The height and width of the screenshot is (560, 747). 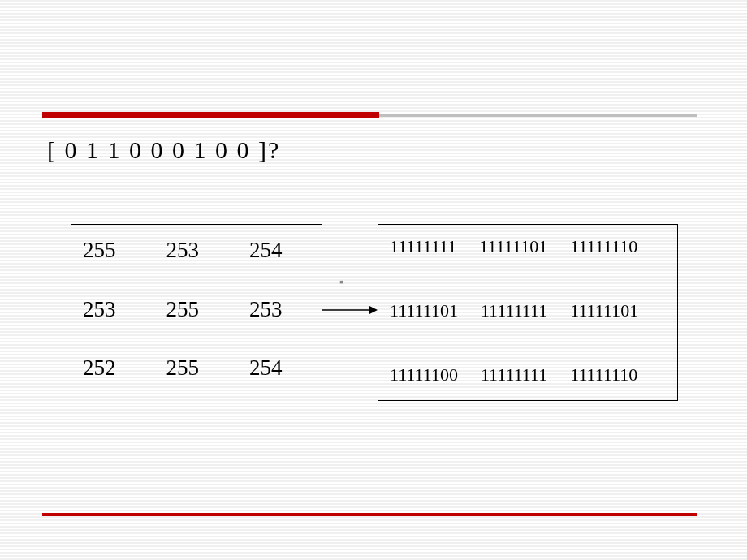 I want to click on top-divider-red, so click(x=211, y=115).